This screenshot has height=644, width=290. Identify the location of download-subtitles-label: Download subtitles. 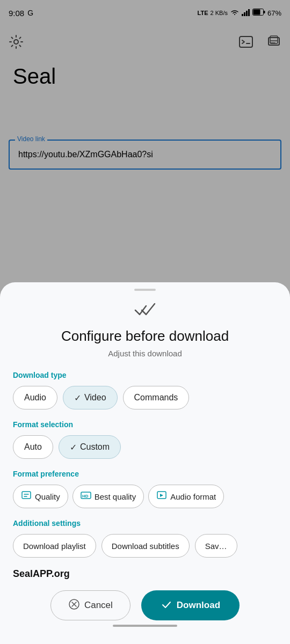
(146, 546).